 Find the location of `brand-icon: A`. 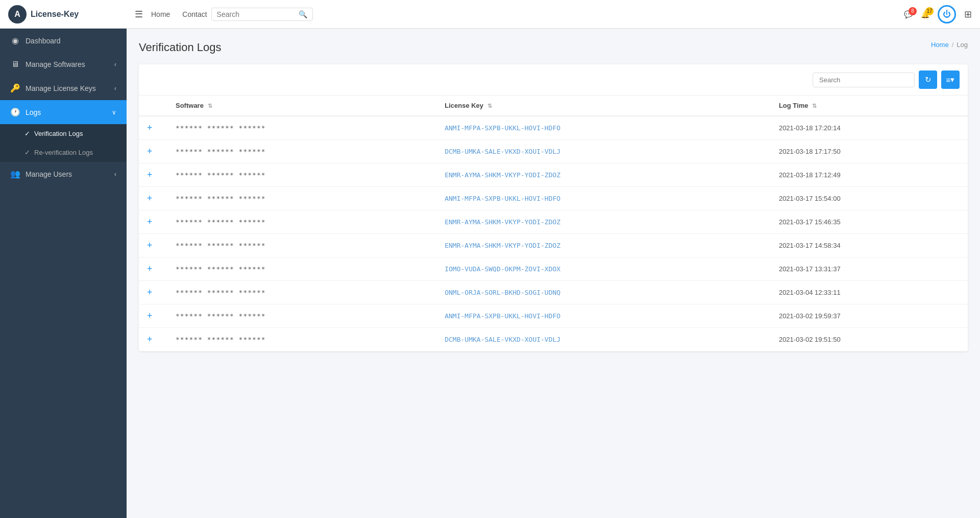

brand-icon: A is located at coordinates (17, 14).